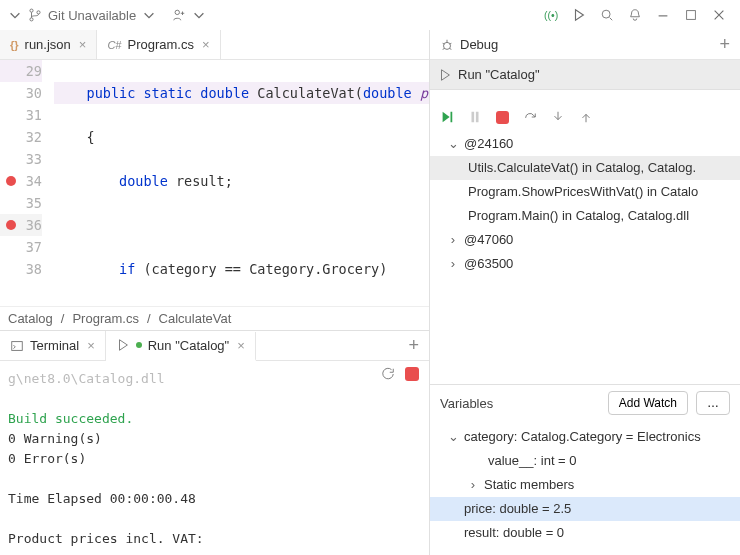 The image size is (740, 555). What do you see at coordinates (25, 183) in the screenshot?
I see `gutter: 29 30 31 32 33 34 35 36 37 38` at bounding box center [25, 183].